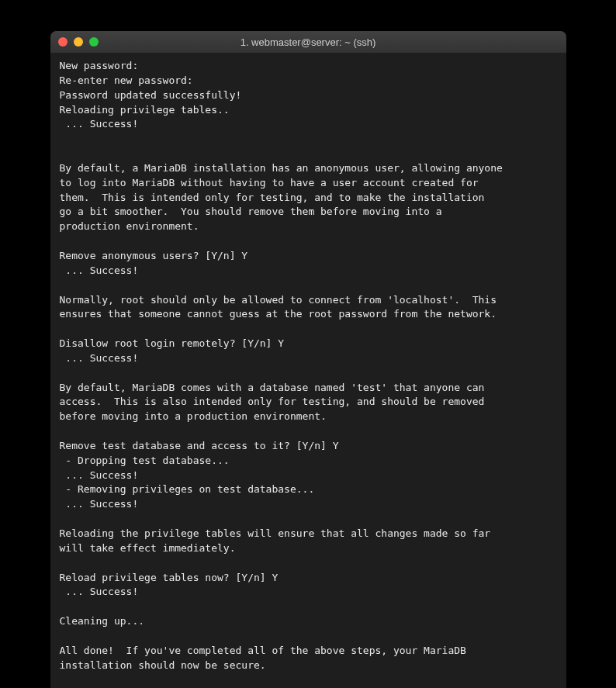  Describe the element at coordinates (309, 42) in the screenshot. I see `window-titlebar: 1. webmaster@server: ~ (ssh)` at that location.